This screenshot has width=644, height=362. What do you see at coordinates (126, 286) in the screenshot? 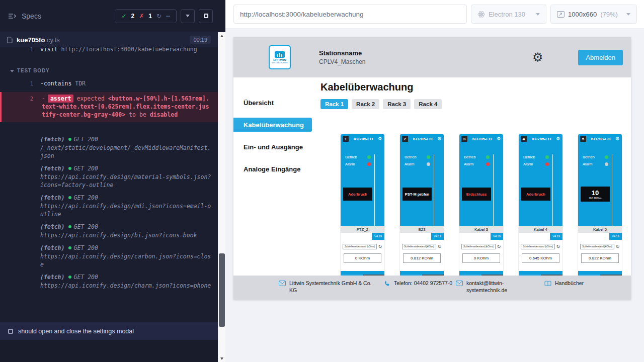
I see `fetch-url: https://api.iconify.design/charm.json?ic…` at bounding box center [126, 286].